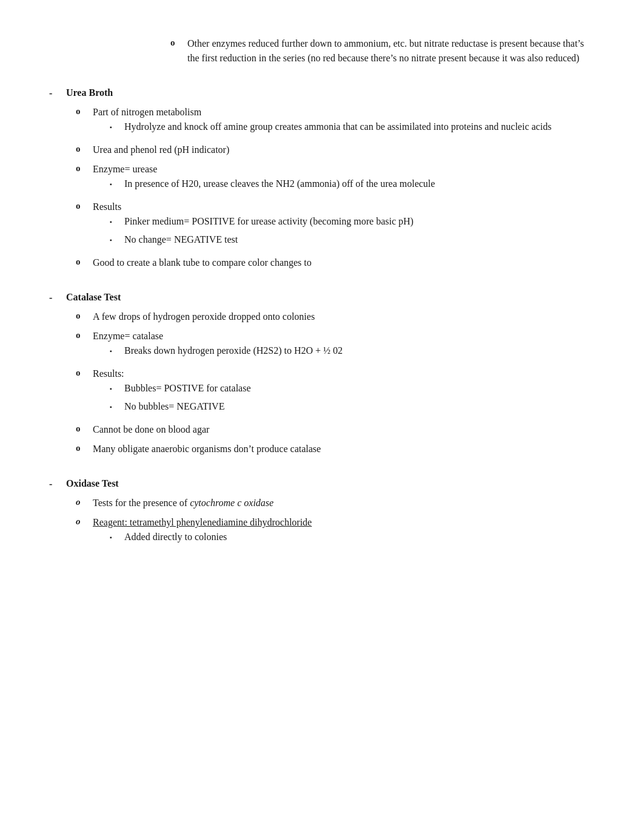 This screenshot has width=644, height=835. What do you see at coordinates (352, 397) in the screenshot?
I see `catalase-item-3-level2: ▪ Bubbles= POSTIVE for catalase ▪ No bub…` at bounding box center [352, 397].